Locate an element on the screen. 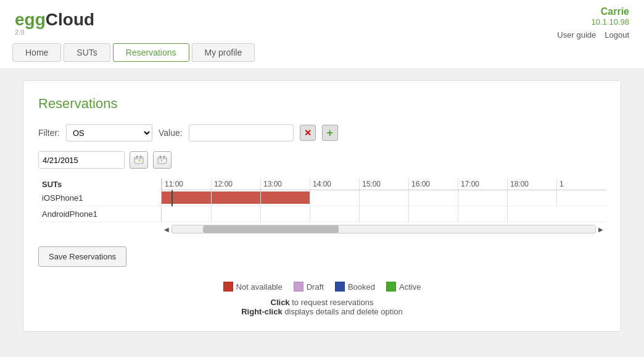 This screenshot has width=644, height=357. sut-column-header: SUTs is located at coordinates (100, 184).